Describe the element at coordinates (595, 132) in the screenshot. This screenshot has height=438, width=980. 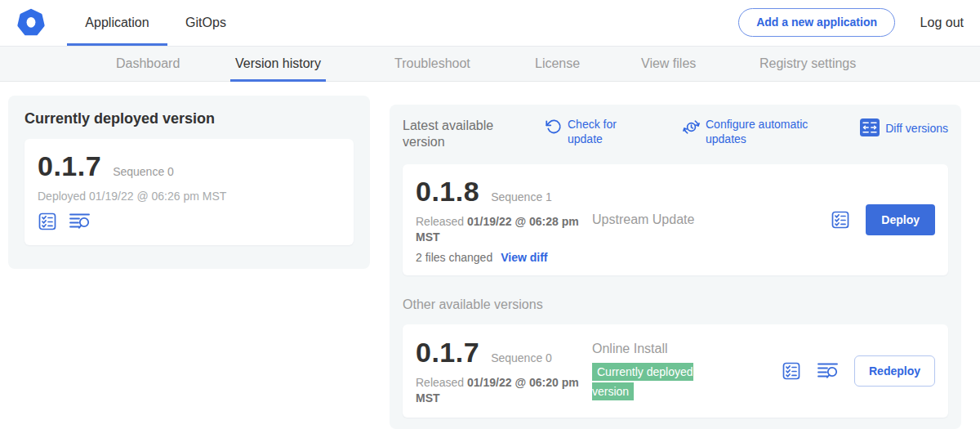
I see `check-for-update-label: Check for update` at that location.